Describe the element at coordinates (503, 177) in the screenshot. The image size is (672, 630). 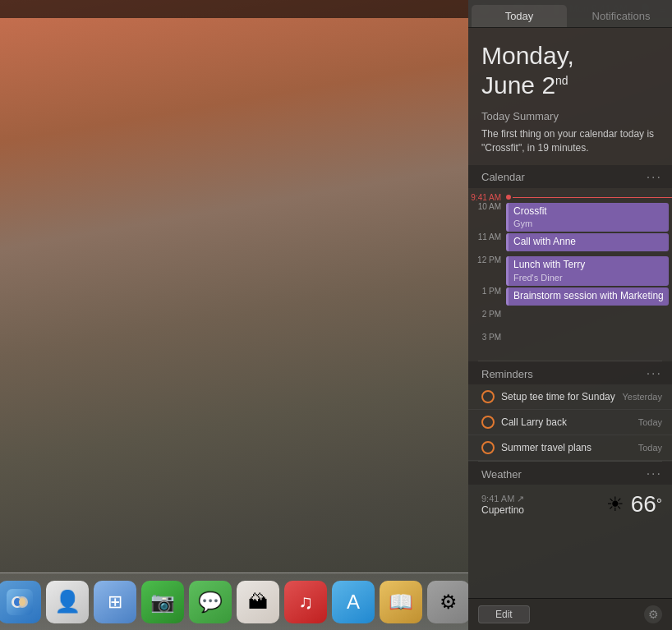
I see `nc-calendar-title: Calendar` at that location.